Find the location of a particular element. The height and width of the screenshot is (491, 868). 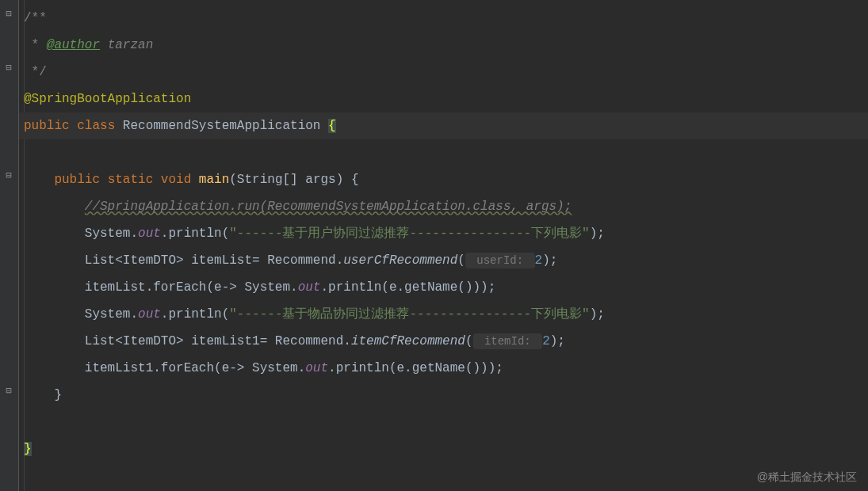

string-literal: "------基于用户协同过滤推荐----------------下列电影" is located at coordinates (409, 234).